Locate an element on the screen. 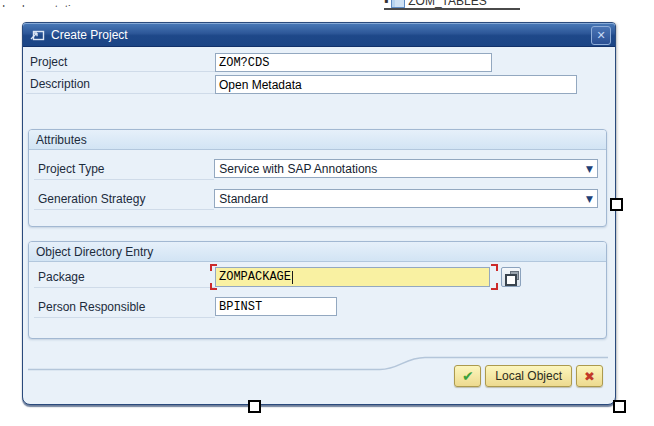 This screenshot has width=654, height=426. description-row: Description Open Metadata is located at coordinates (319, 84).